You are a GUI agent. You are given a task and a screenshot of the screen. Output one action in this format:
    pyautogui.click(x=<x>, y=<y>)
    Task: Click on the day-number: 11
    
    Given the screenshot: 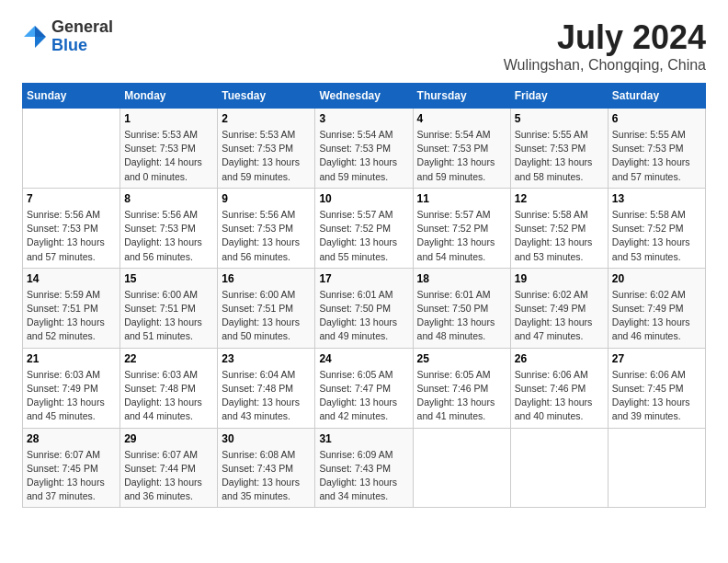 What is the action you would take?
    pyautogui.click(x=461, y=199)
    